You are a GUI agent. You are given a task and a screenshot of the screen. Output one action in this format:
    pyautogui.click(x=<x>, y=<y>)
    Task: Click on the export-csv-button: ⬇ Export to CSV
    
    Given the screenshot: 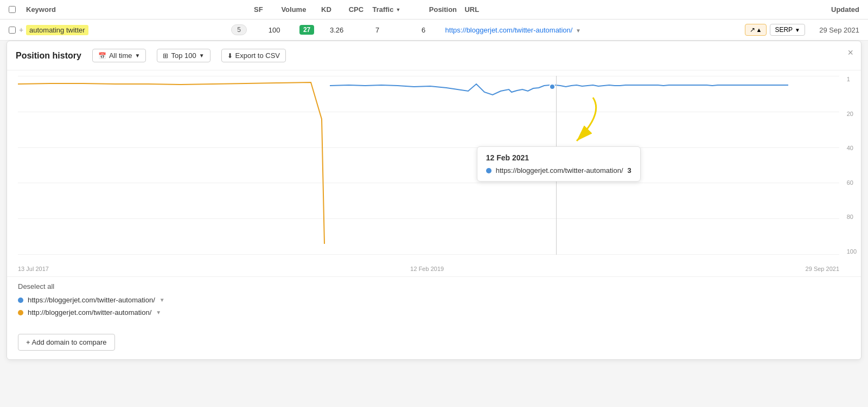 What is the action you would take?
    pyautogui.click(x=254, y=55)
    